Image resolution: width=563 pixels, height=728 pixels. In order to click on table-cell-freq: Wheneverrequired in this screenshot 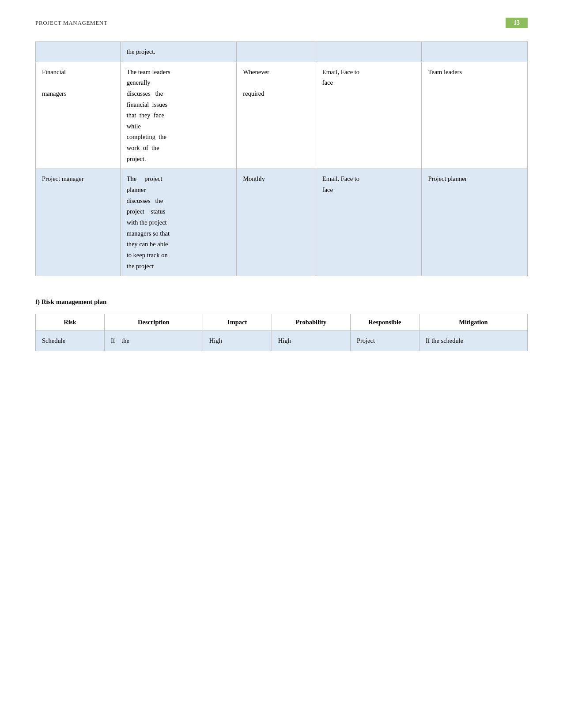, I will do `click(276, 116)`.